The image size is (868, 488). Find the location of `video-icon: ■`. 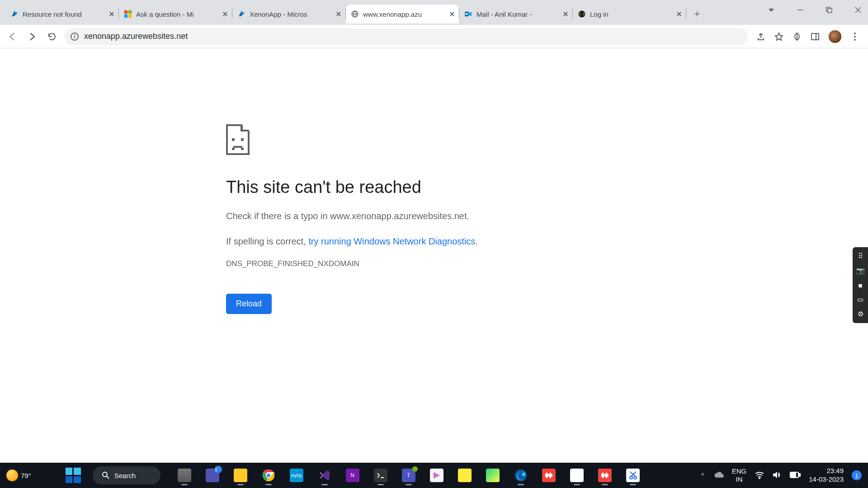

video-icon: ■ is located at coordinates (860, 285).